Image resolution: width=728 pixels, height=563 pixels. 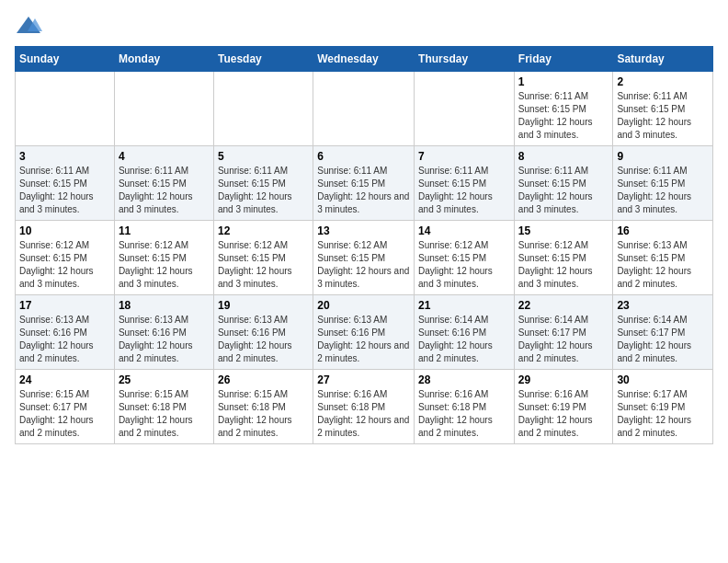 I want to click on day-number: 11, so click(x=164, y=231).